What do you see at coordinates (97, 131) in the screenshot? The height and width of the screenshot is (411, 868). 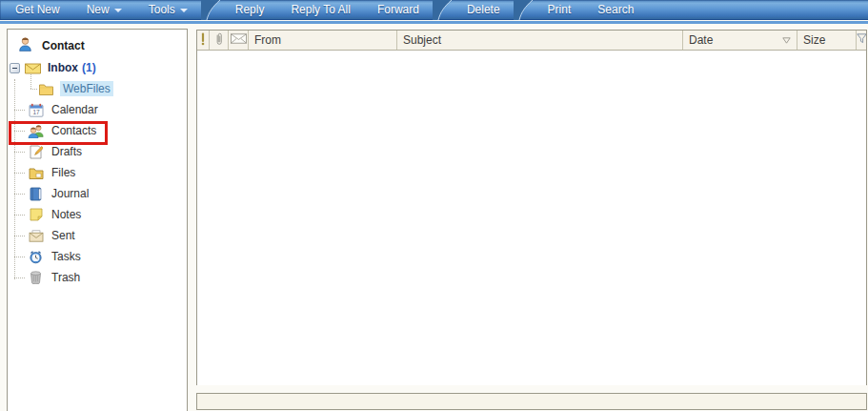 I see `sidebar-item-contacts: Contacts` at bounding box center [97, 131].